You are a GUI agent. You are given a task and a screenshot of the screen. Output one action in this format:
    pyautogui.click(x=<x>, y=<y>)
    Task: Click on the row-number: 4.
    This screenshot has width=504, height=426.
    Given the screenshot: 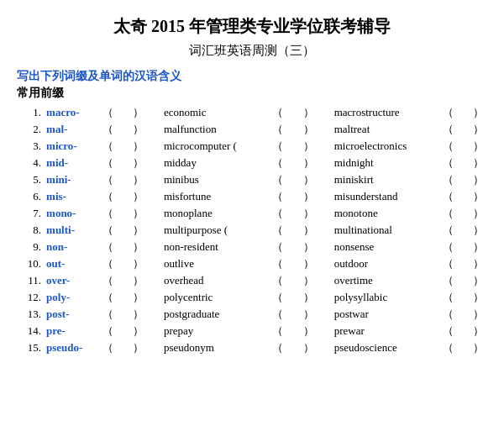 What is the action you would take?
    pyautogui.click(x=30, y=163)
    